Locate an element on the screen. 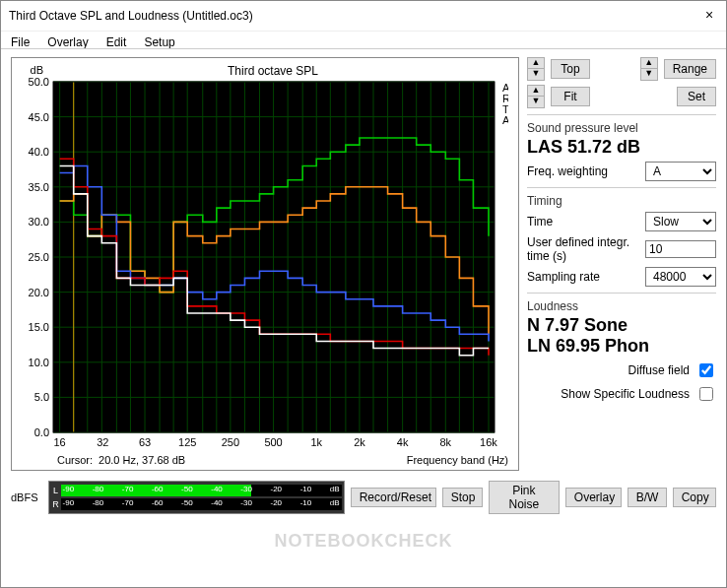 The height and width of the screenshot is (588, 727). svg-text: A is located at coordinates (505, 120).